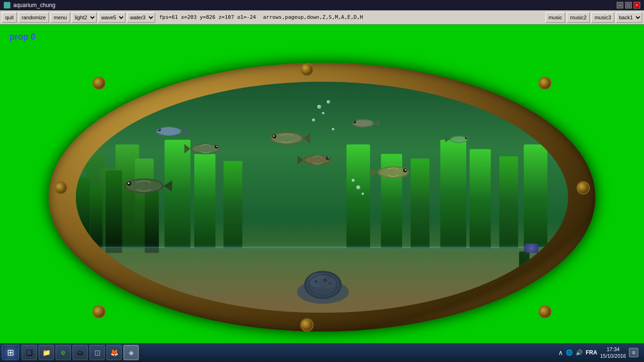  I want to click on rock-decoration, so click(321, 280).